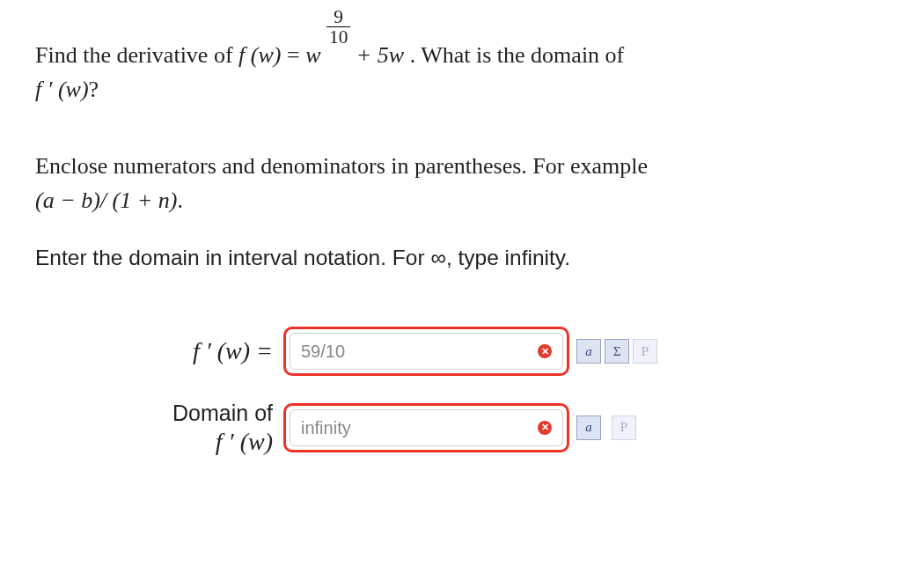 Image resolution: width=924 pixels, height=581 pixels. What do you see at coordinates (341, 165) in the screenshot?
I see `instr1-text: Enclose numerators and denominators in p…` at bounding box center [341, 165].